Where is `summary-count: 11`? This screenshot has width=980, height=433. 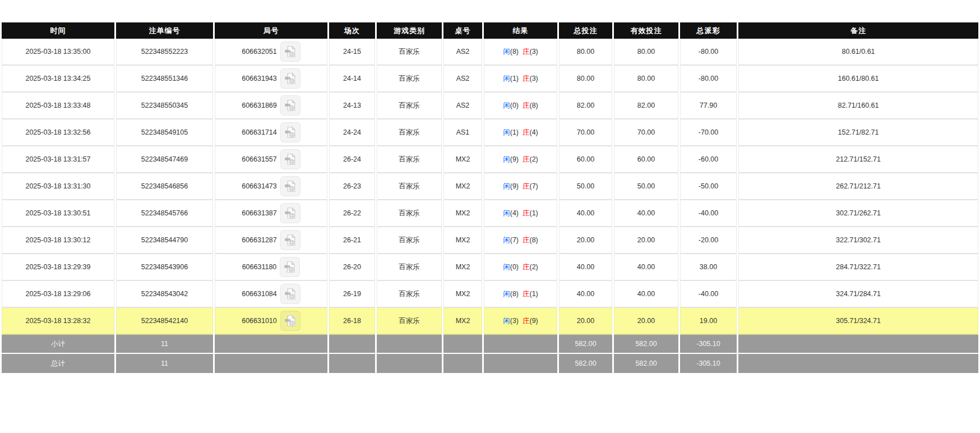 summary-count: 11 is located at coordinates (165, 363).